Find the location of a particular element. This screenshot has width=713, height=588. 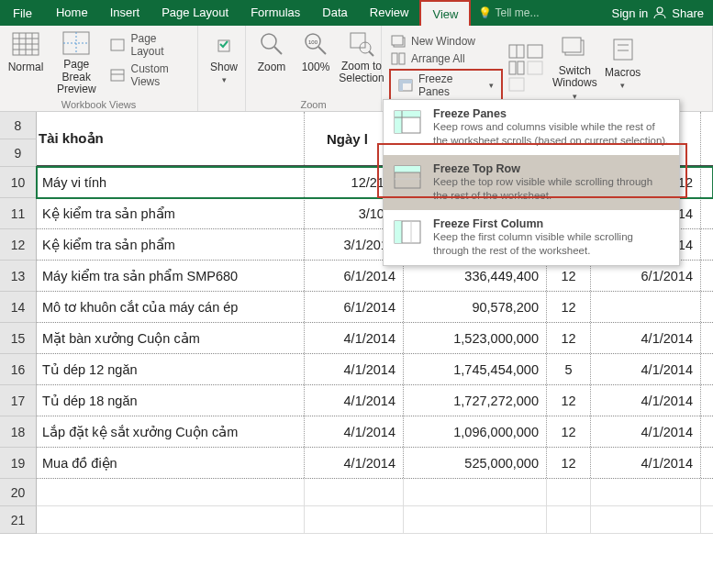

row-header: 13 is located at coordinates (18, 276).